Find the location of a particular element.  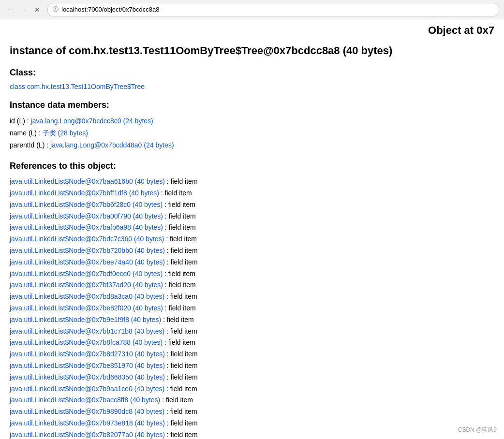

ref-link: java.util.LinkedList$Node@0x7be82f020 (4… is located at coordinates (86, 308).